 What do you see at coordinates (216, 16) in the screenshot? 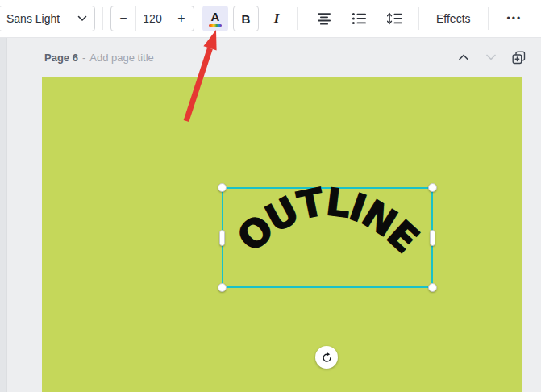
I see `text-color-letter: A` at bounding box center [216, 16].